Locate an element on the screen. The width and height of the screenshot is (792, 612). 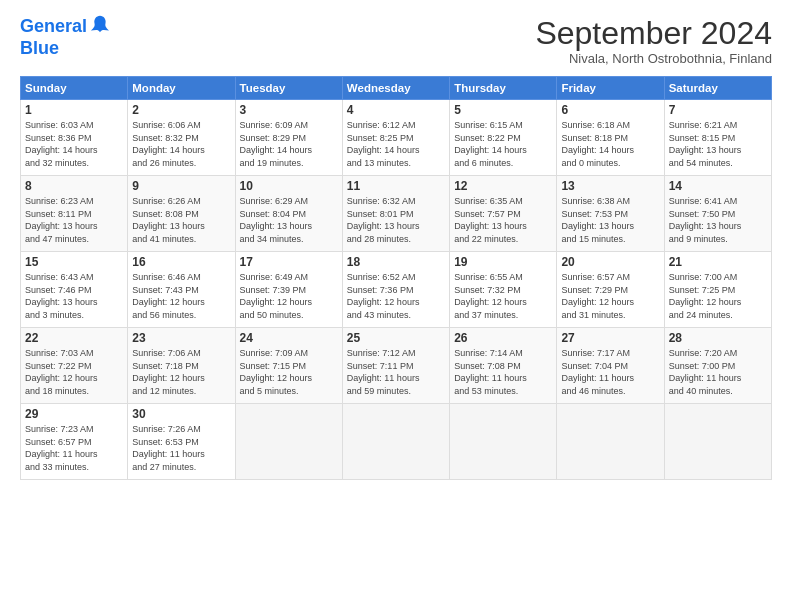
day-info: Sunrise: 6:43 AM Sunset: 7:46 PM Dayligh… is located at coordinates (74, 296).